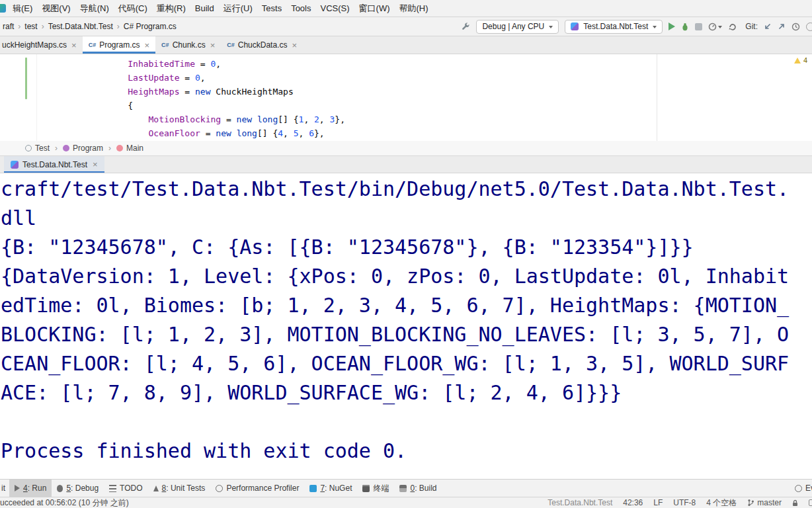 The height and width of the screenshot is (508, 812). Describe the element at coordinates (288, 119) in the screenshot. I see `code-token: [] {` at that location.